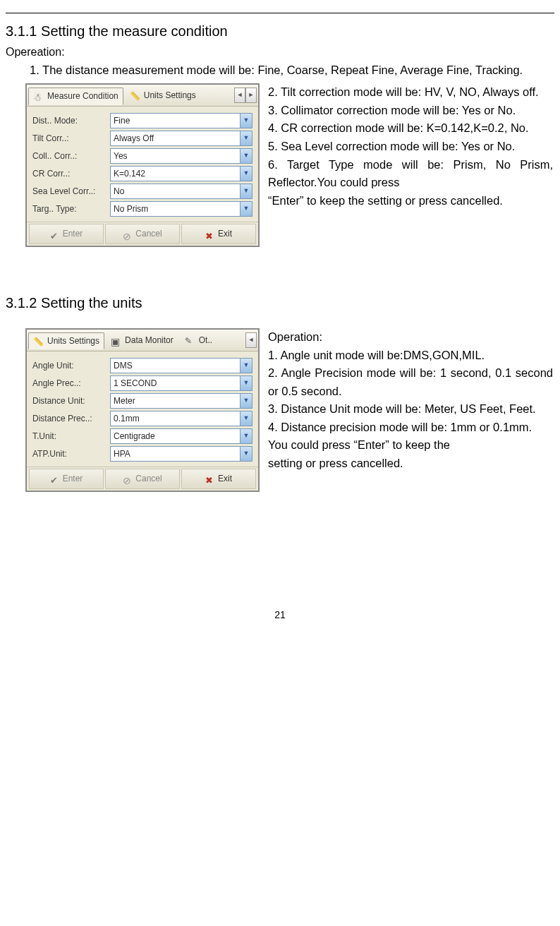 Image resolution: width=560 pixels, height=926 pixels. Describe the element at coordinates (142, 383) in the screenshot. I see `row-angle-prec: Angle Prec..: 1 SECOND ▼` at that location.